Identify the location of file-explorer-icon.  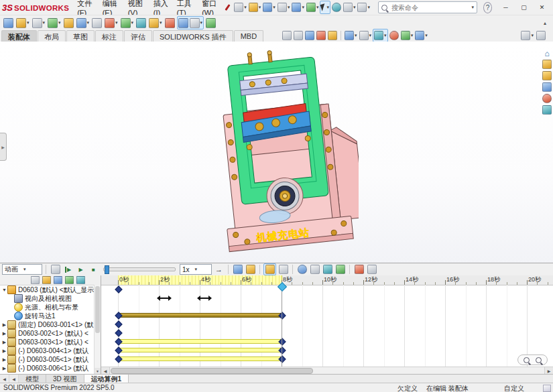
(547, 76).